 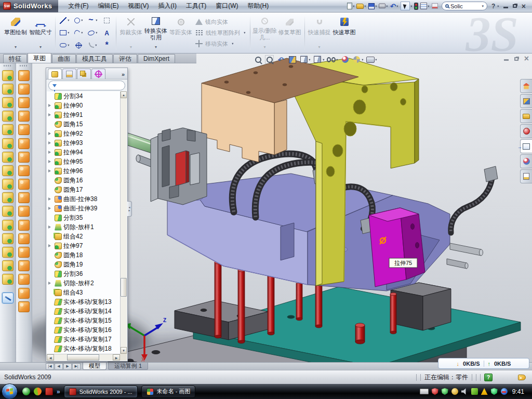 What do you see at coordinates (83, 321) in the screenshot?
I see `feature-tree-item: 实体-移动/复制15` at bounding box center [83, 321].